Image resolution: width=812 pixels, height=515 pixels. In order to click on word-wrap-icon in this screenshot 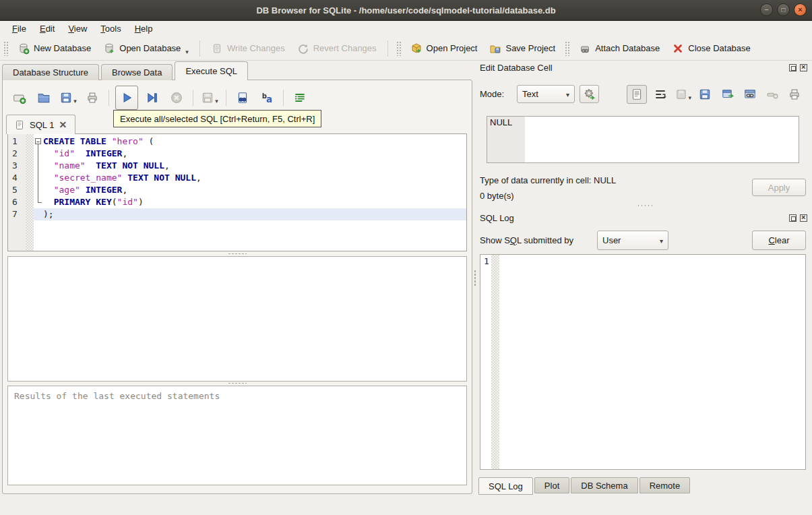, I will do `click(660, 94)`.